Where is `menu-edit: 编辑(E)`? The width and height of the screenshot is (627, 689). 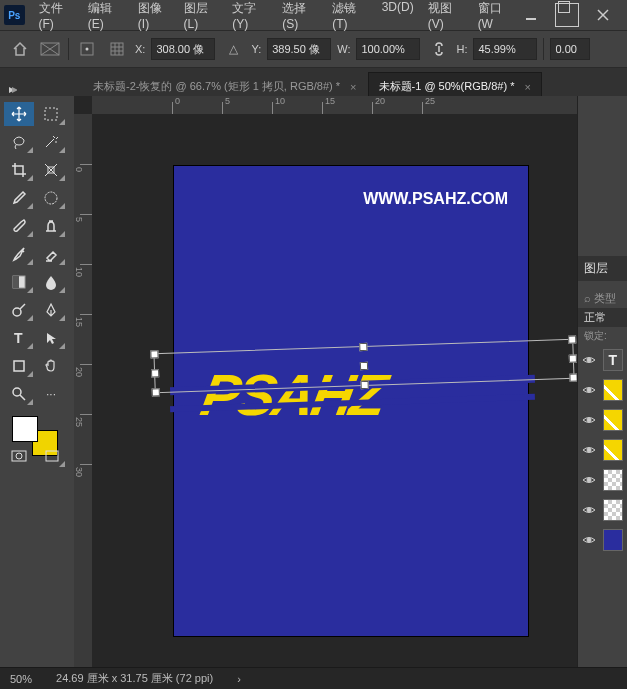 menu-edit: 编辑(E) is located at coordinates (106, 18).